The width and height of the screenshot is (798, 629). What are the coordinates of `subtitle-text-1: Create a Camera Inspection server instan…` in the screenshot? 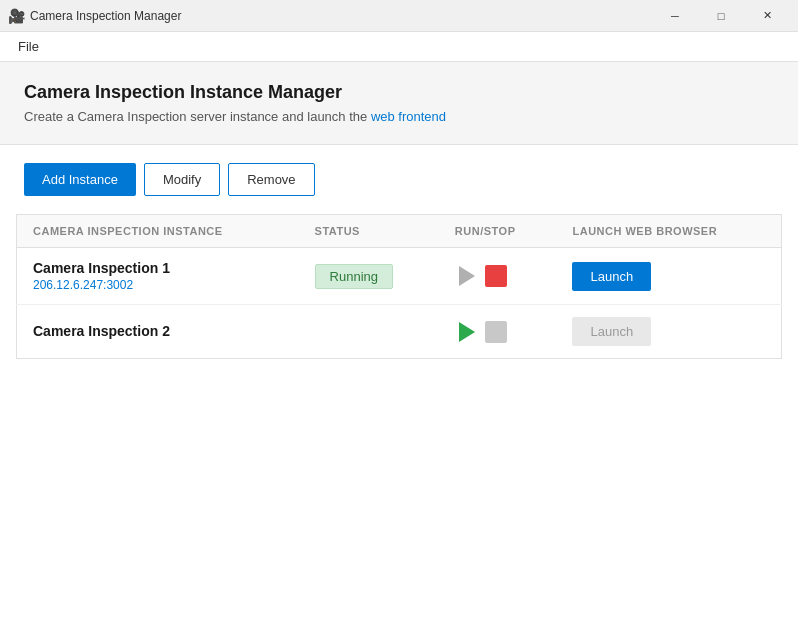 It's located at (198, 116).